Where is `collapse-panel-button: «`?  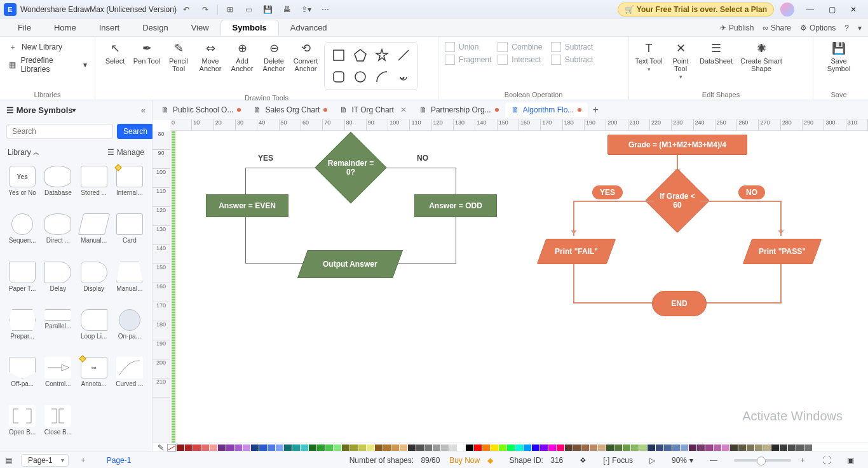
collapse-panel-button: « is located at coordinates (144, 110).